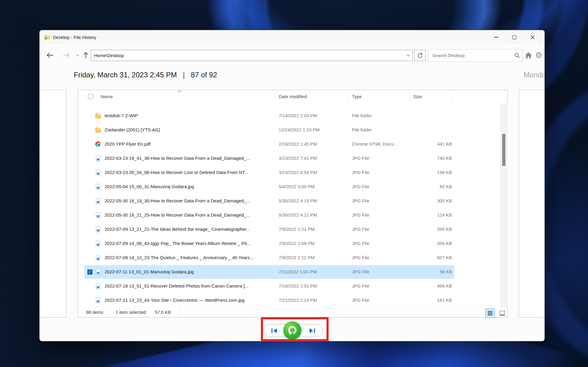 This screenshot has height=367, width=588. I want to click on gear-icon: ⚙, so click(539, 55).